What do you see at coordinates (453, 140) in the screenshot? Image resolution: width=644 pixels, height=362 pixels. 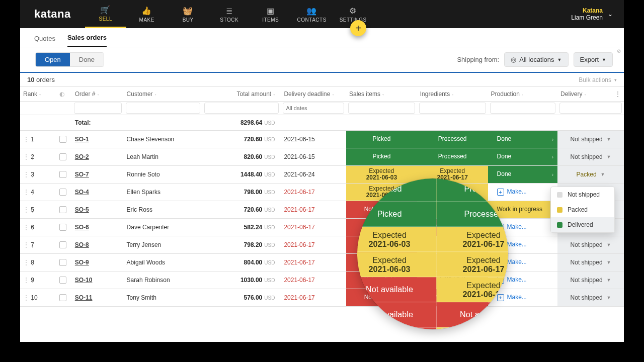 I see `status-cell: Processed` at bounding box center [453, 140].